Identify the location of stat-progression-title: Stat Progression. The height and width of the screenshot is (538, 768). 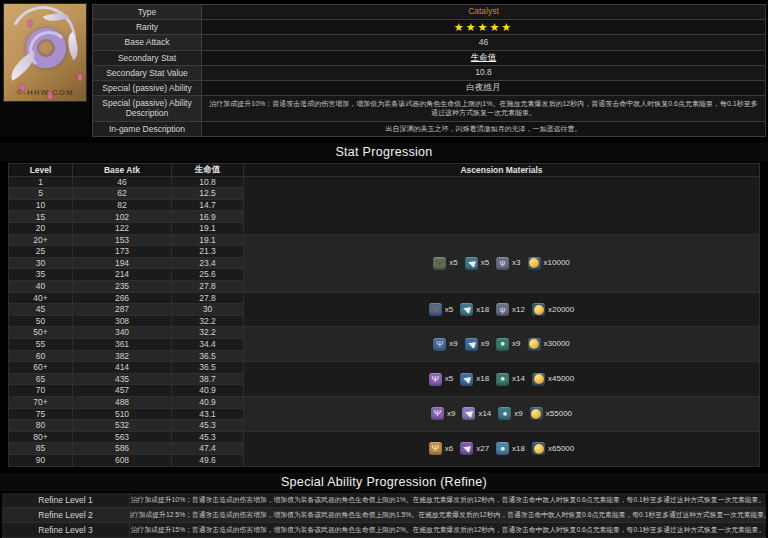
(384, 152).